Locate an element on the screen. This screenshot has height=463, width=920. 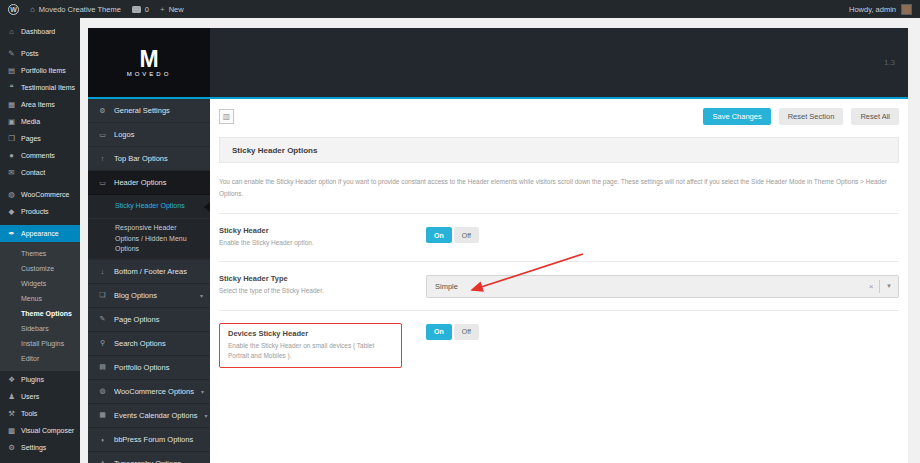
nav-woocommerce-options: ◍ WooCommerce Options ▾ is located at coordinates (149, 392).